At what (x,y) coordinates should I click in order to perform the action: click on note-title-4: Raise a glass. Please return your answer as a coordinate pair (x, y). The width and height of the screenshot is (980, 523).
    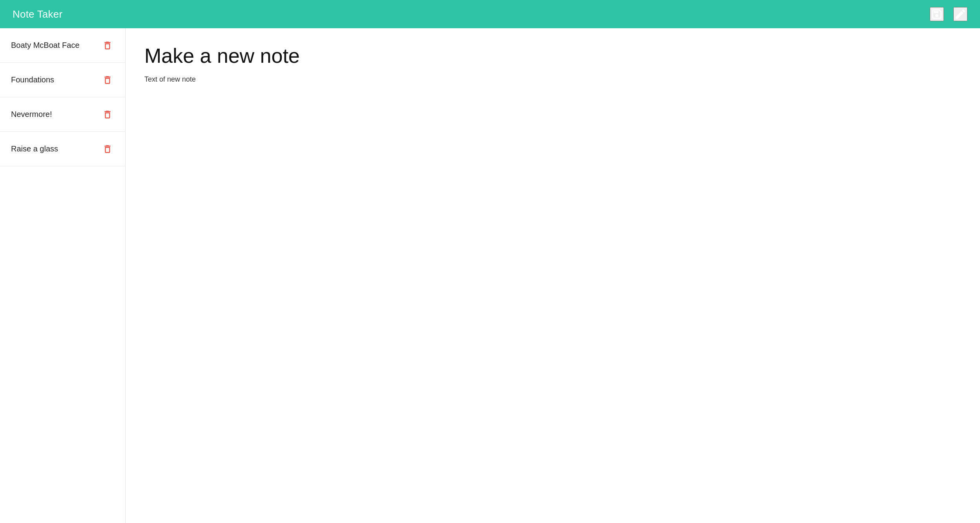
    Looking at the image, I should click on (35, 149).